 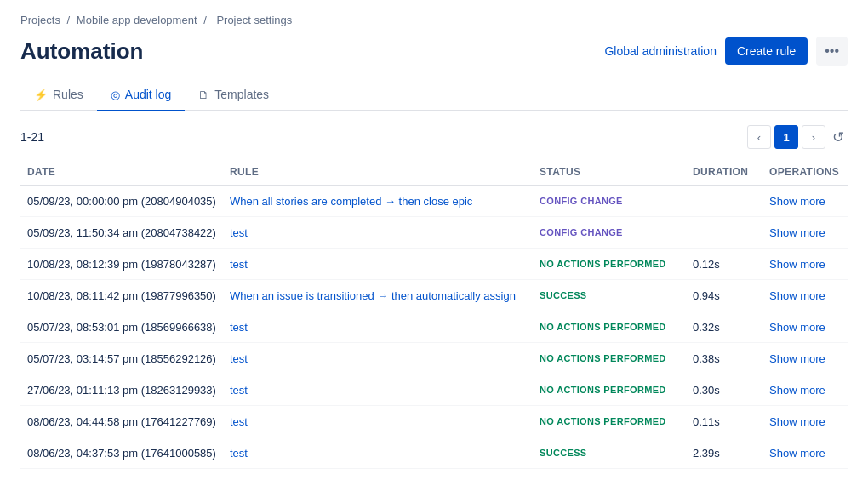 What do you see at coordinates (724, 327) in the screenshot?
I see `cell-duration: 0.32s` at bounding box center [724, 327].